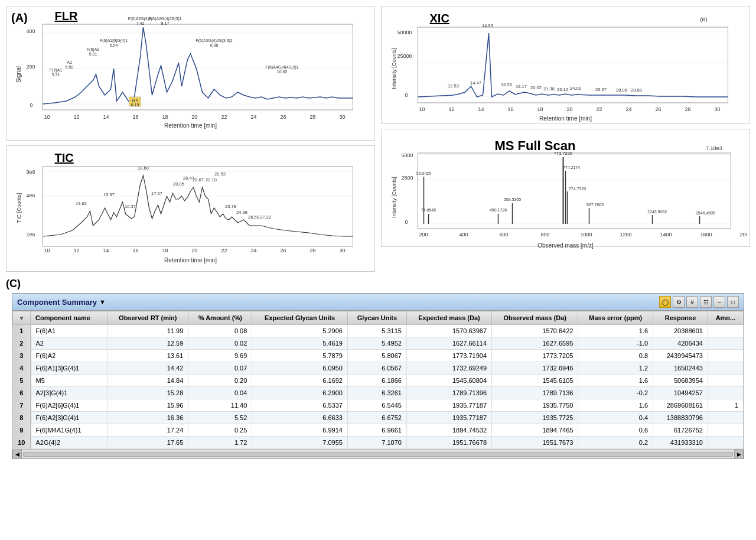 This screenshot has width=756, height=540. Describe the element at coordinates (615, 318) in the screenshot. I see `th-mass-error: Mass error (ppm)` at that location.